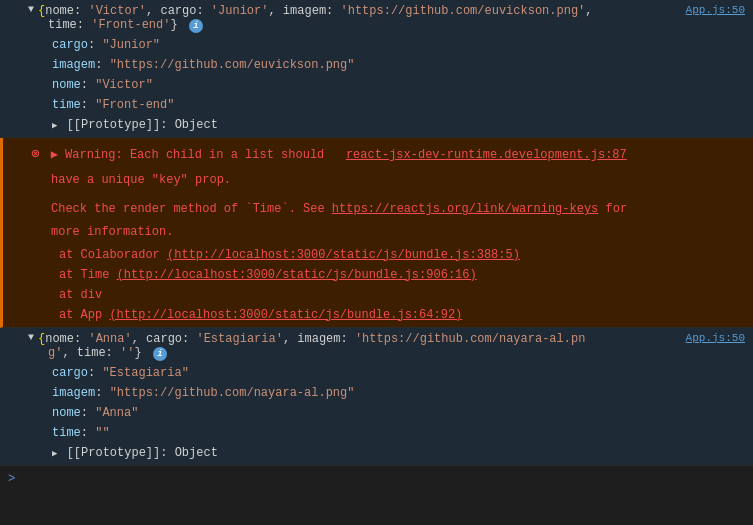  I want to click on expand-arrow-2: ▼, so click(31, 338).